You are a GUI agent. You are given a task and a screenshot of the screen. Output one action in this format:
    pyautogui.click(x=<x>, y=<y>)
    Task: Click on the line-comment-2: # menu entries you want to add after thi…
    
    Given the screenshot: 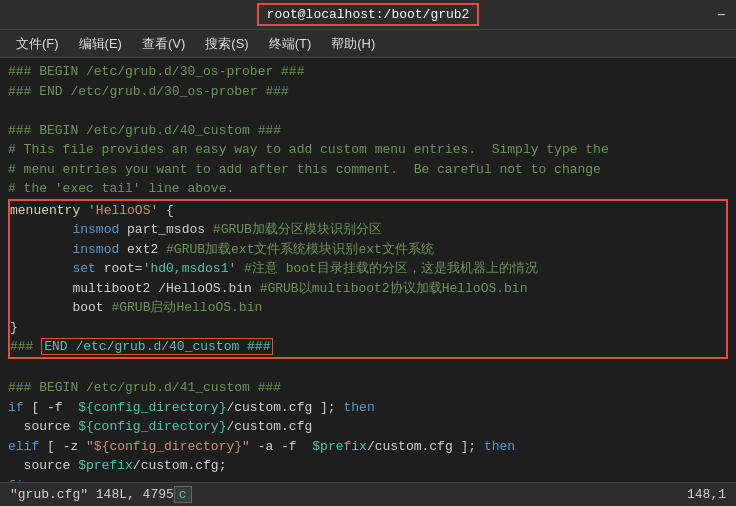 What is the action you would take?
    pyautogui.click(x=368, y=170)
    